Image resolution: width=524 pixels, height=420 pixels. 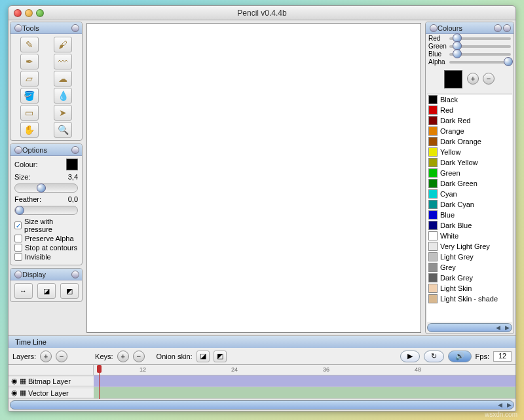 I want to click on brush-tool: 🖌, so click(x=63, y=45).